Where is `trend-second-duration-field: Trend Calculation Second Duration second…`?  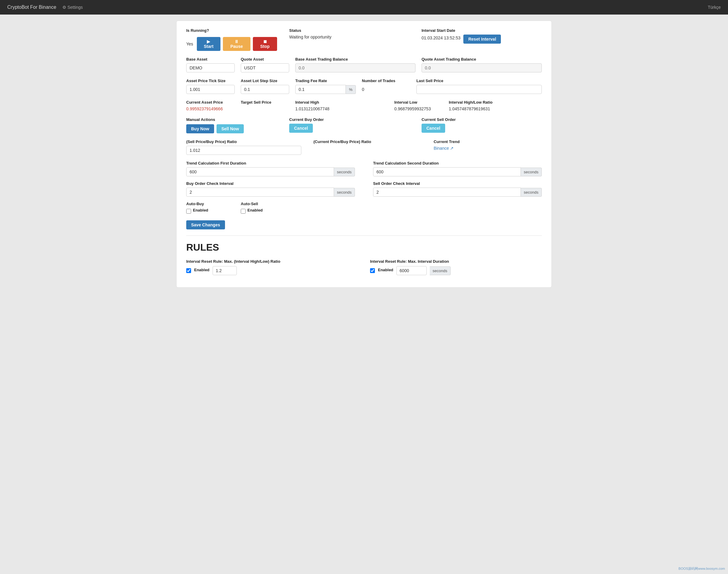
trend-second-duration-field: Trend Calculation Second Duration second… is located at coordinates (457, 169).